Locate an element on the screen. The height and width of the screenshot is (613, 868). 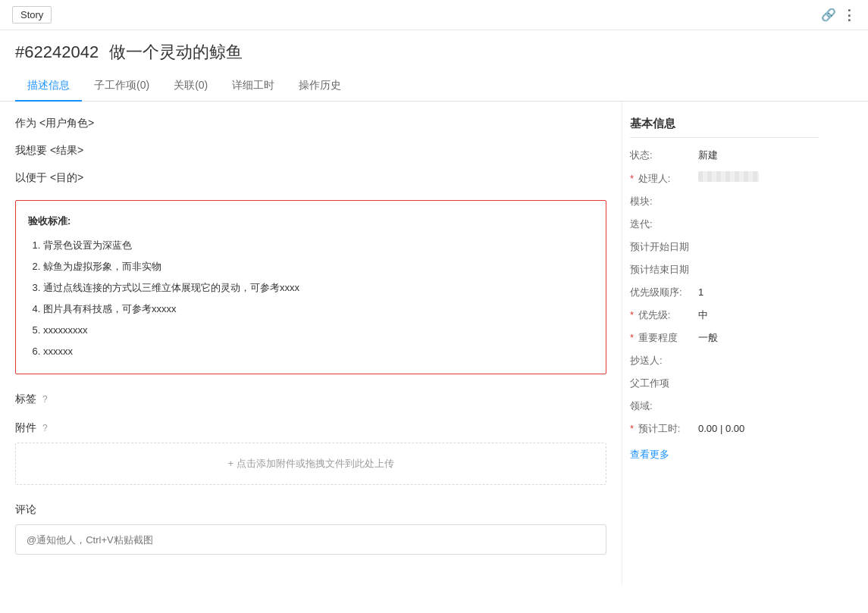
top-bar-left: Story is located at coordinates (36, 15).